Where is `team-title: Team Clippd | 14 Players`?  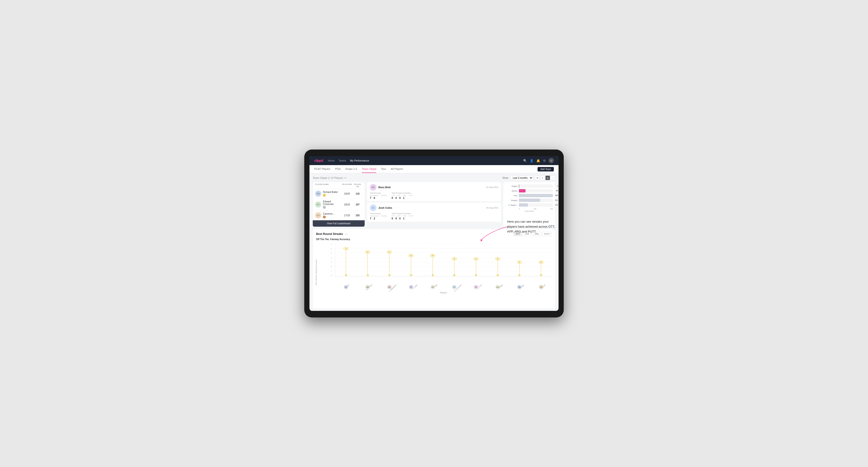 team-title: Team Clippd | 14 Players is located at coordinates (328, 178).